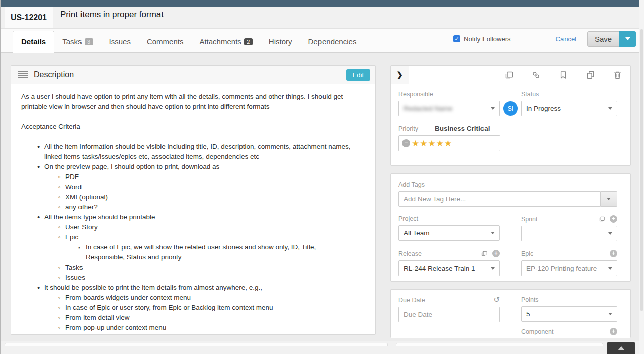 This screenshot has height=354, width=644. What do you see at coordinates (614, 332) in the screenshot?
I see `add-component-icon: +` at bounding box center [614, 332].